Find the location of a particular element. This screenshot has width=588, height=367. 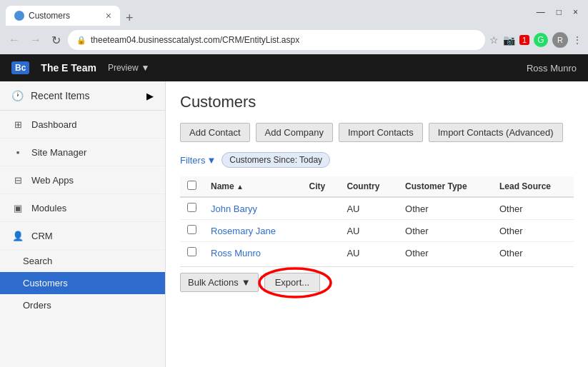

recent-items-label: Recent Items is located at coordinates (60, 96).